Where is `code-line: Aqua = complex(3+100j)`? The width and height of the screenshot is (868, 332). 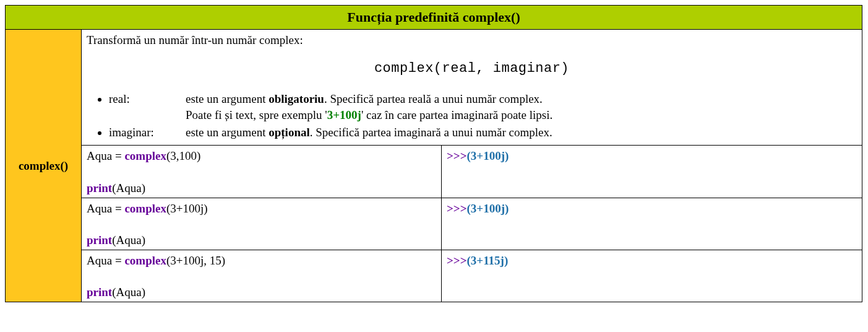 code-line: Aqua = complex(3+100j) is located at coordinates (261, 209).